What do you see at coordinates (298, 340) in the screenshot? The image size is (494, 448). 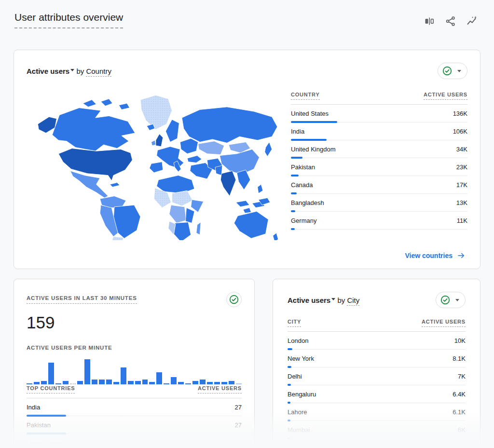 I see `city-label: London` at bounding box center [298, 340].